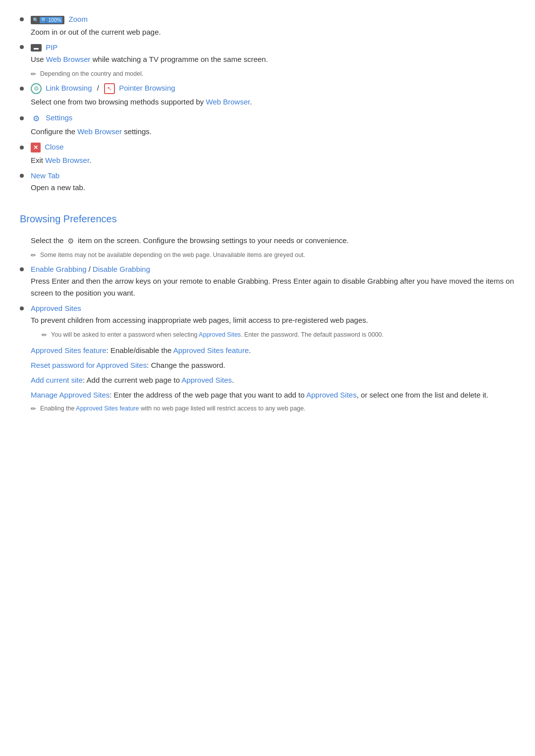 The width and height of the screenshot is (535, 756). Describe the element at coordinates (52, 118) in the screenshot. I see `settings-label: ⚙ Settings` at that location.